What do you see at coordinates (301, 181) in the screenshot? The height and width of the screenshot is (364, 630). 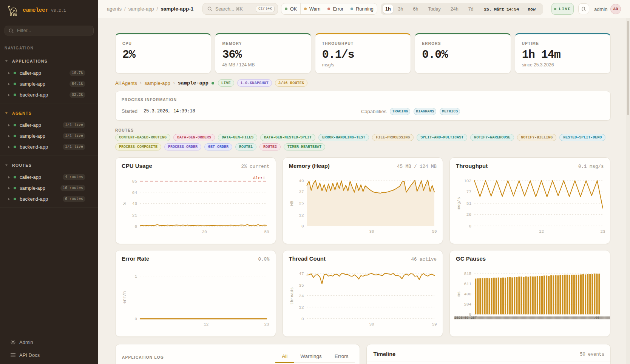 I see `svg-text: 49` at bounding box center [301, 181].